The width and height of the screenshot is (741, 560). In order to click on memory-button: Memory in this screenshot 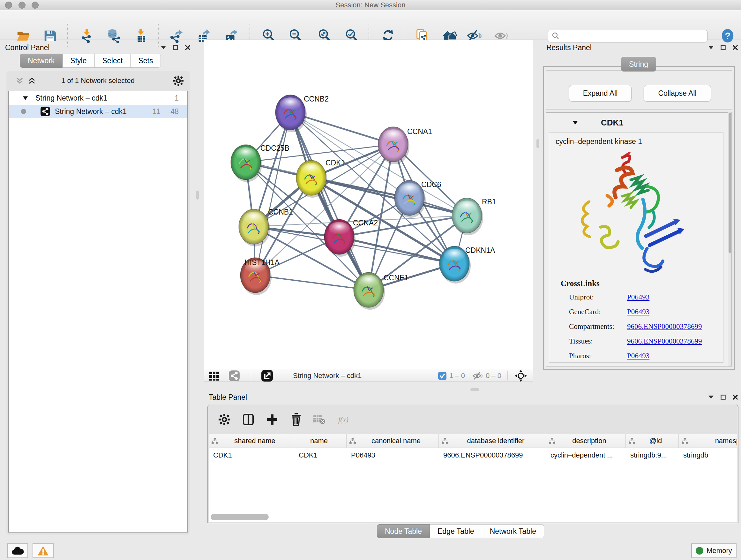, I will do `click(714, 551)`.